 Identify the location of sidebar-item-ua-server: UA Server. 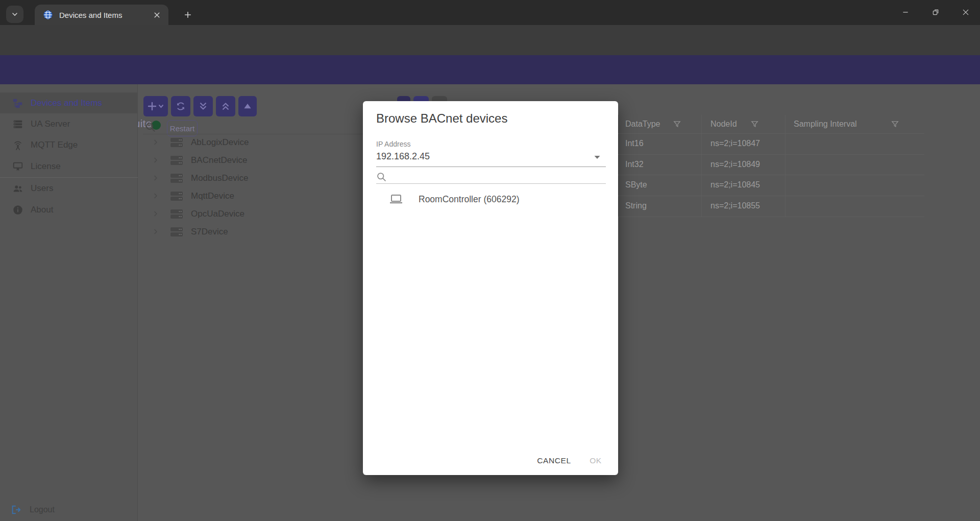
(69, 124).